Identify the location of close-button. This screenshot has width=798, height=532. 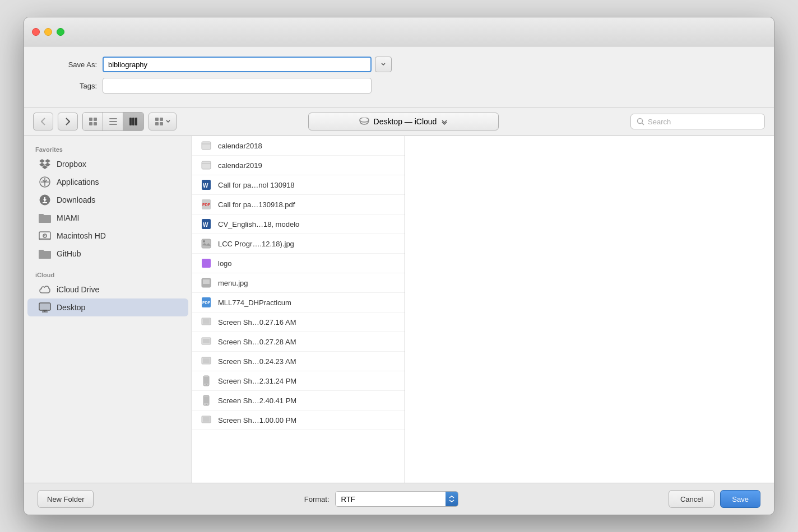
(36, 32).